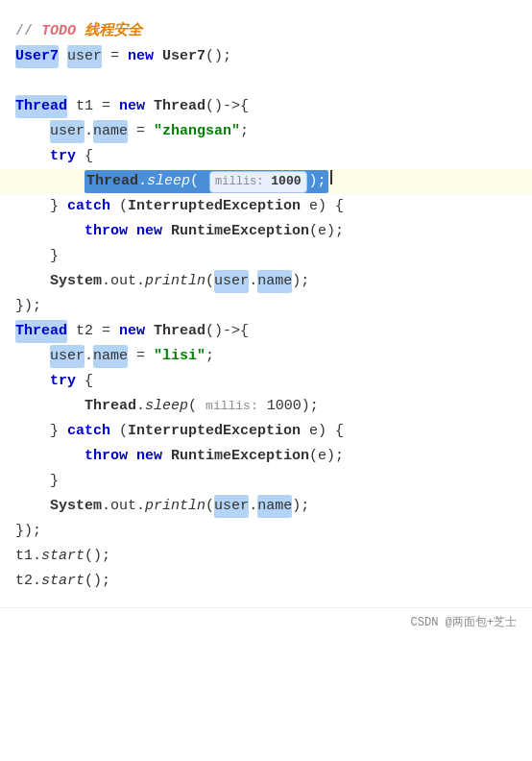 The width and height of the screenshot is (532, 761). I want to click on println-2: println, so click(175, 506).